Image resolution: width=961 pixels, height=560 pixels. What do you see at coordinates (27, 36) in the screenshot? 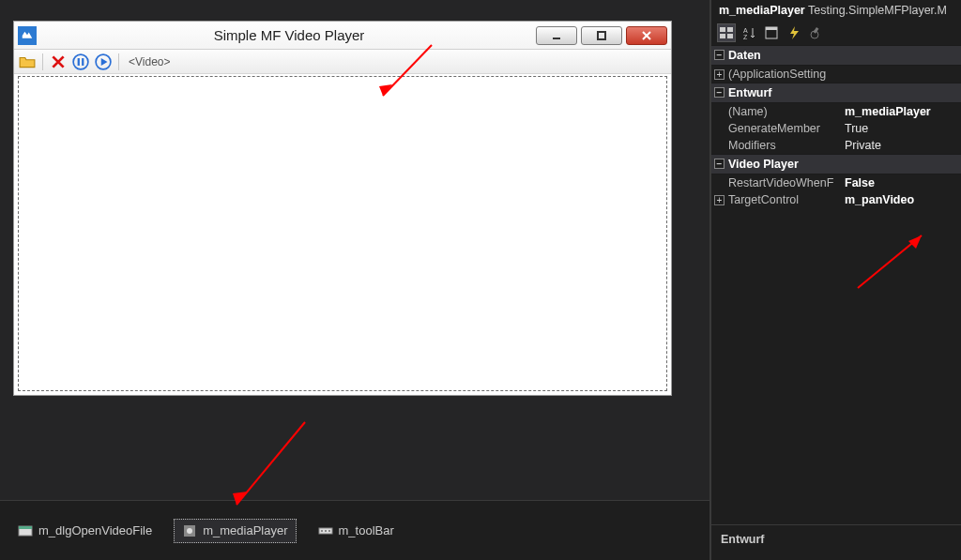
I see `app-icon` at bounding box center [27, 36].